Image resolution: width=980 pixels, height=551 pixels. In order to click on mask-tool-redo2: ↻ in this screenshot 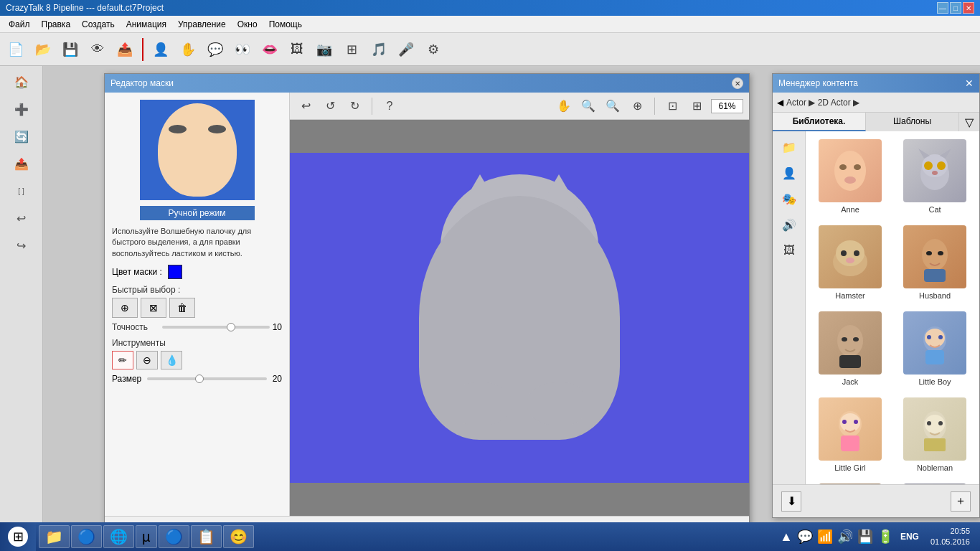, I will do `click(354, 106)`.